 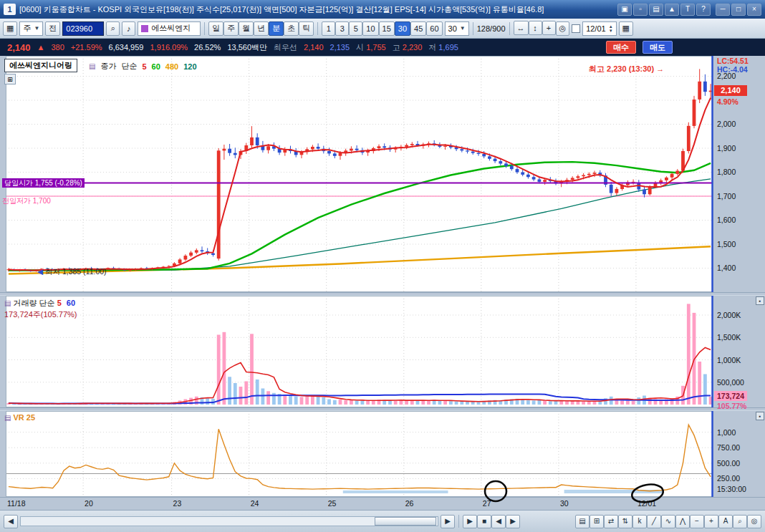 I want to click on search-chart-icon: ⌕, so click(x=740, y=521).